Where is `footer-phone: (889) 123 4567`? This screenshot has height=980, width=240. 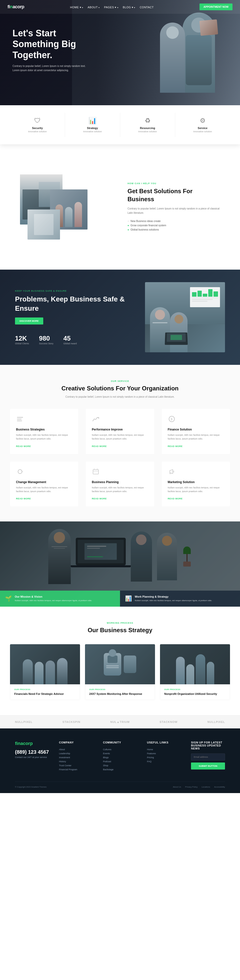 footer-phone: (889) 123 4567 is located at coordinates (32, 752).